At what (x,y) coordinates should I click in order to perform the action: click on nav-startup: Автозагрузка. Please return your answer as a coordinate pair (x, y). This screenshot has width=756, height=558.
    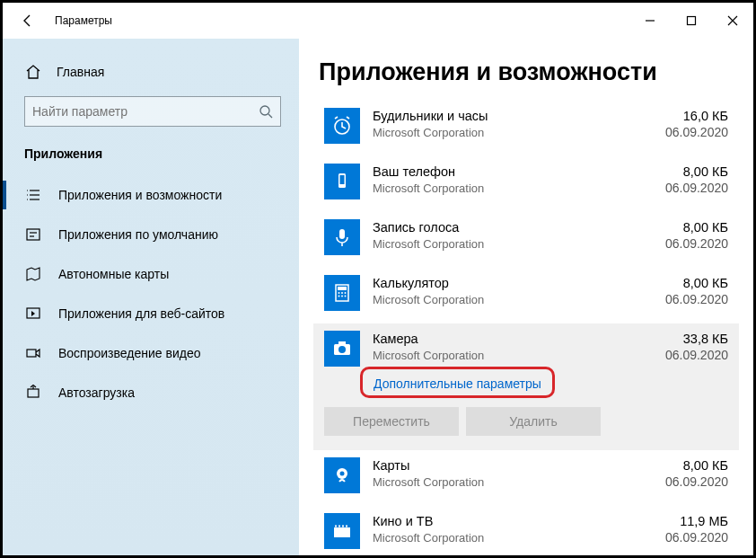
    Looking at the image, I should click on (151, 393).